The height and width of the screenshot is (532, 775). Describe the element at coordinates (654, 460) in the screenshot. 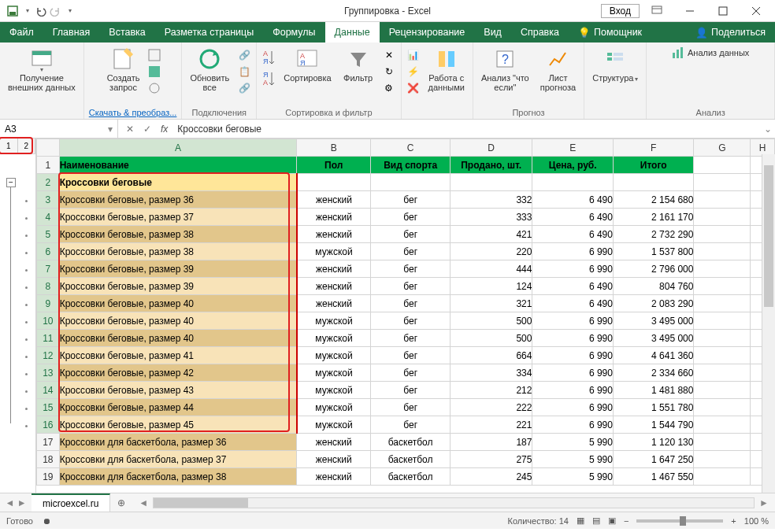

I see `cell: 1 647 250` at that location.